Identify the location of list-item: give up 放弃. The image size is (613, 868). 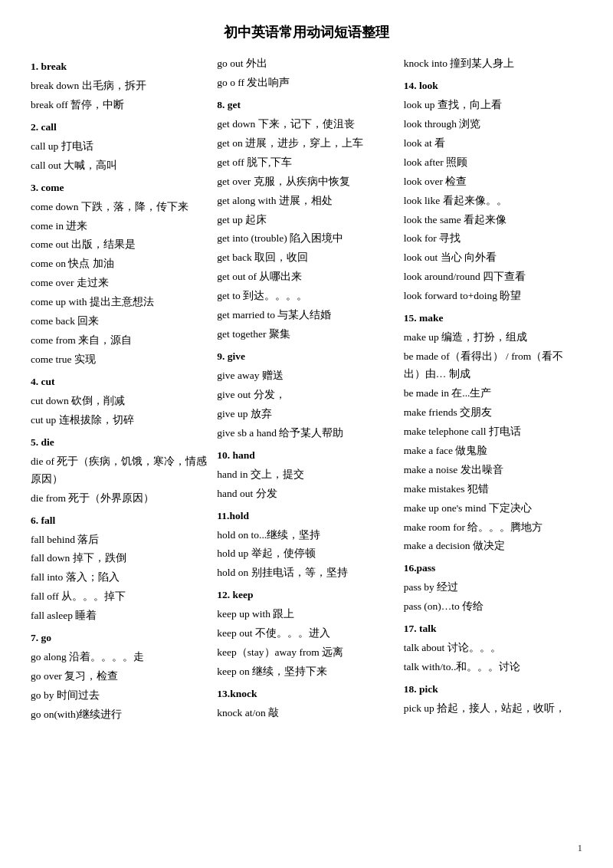
(306, 414).